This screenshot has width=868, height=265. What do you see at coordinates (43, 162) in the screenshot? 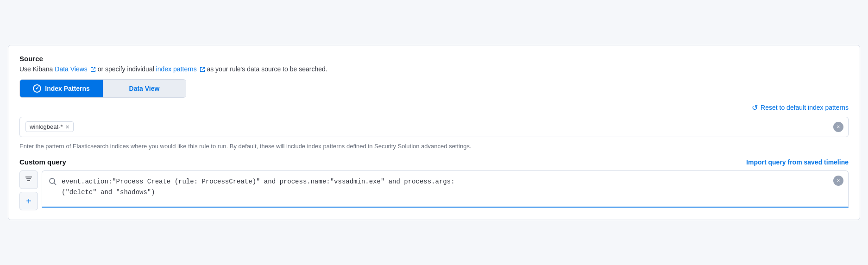
I see `custom-query-title: Custom query` at bounding box center [43, 162].